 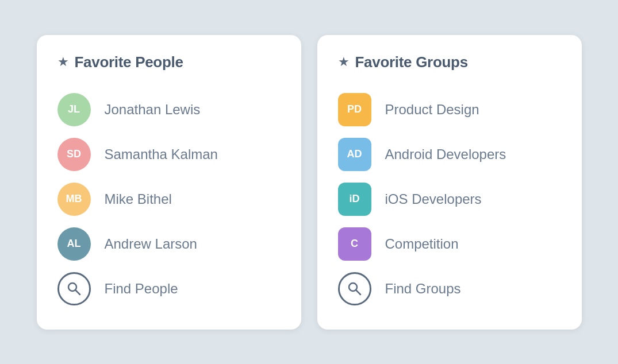 What do you see at coordinates (169, 110) in the screenshot?
I see `list-item: JL Jonathan Lewis` at bounding box center [169, 110].